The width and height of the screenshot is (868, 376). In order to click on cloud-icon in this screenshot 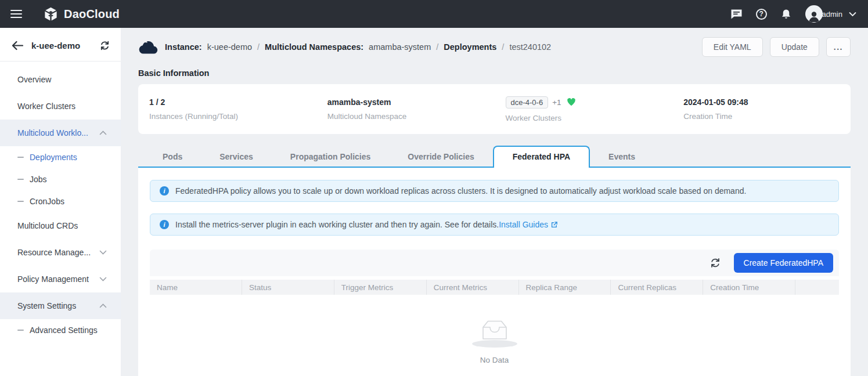, I will do `click(148, 48)`.